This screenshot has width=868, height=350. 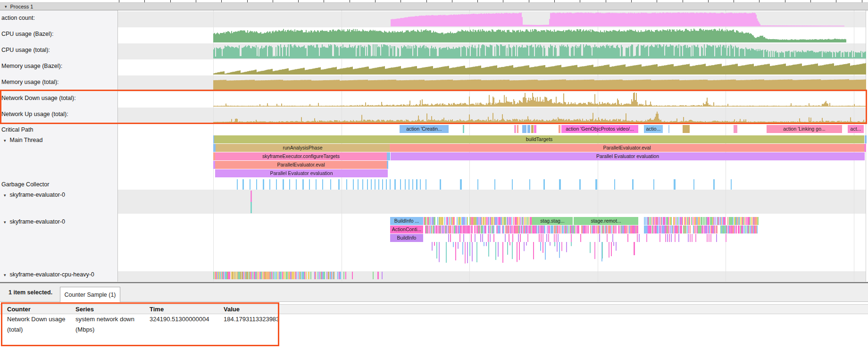 I want to click on process-header-label: Process 1, so click(x=22, y=7).